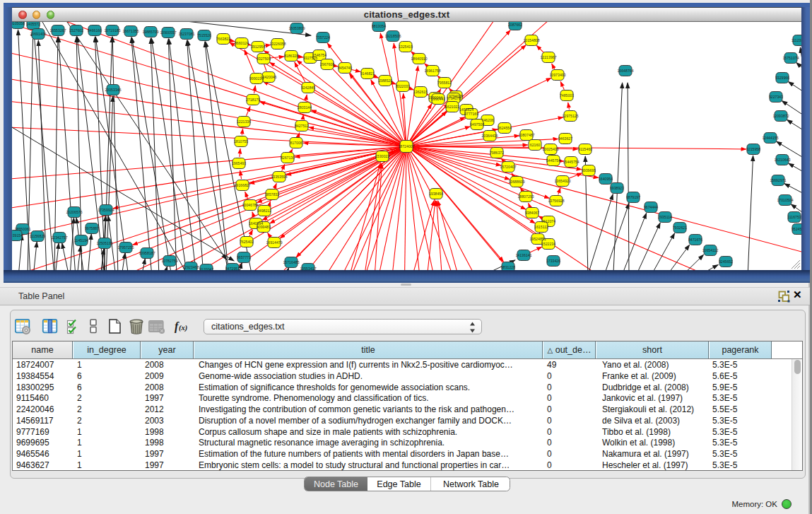 The image size is (812, 514). Describe the element at coordinates (257, 78) in the screenshot. I see `svg-text: 9990210` at that location.